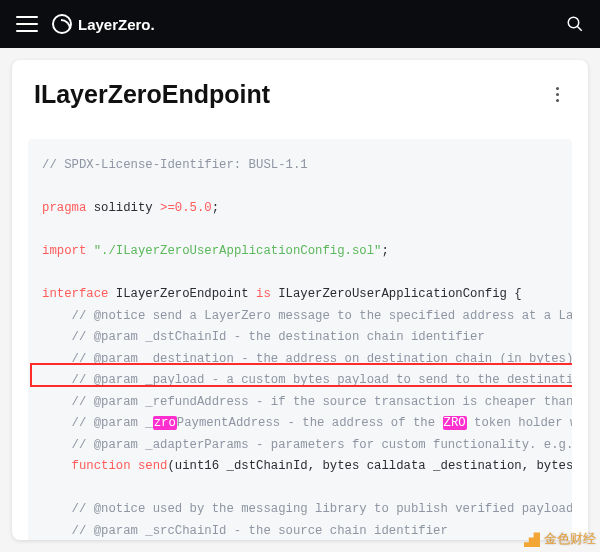  I want to click on menu-icon, so click(27, 24).